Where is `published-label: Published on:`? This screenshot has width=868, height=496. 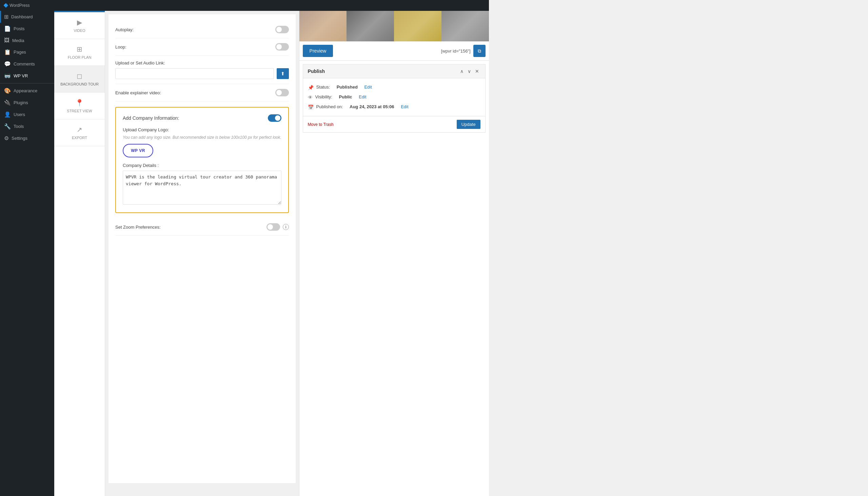 published-label: Published on: is located at coordinates (329, 107).